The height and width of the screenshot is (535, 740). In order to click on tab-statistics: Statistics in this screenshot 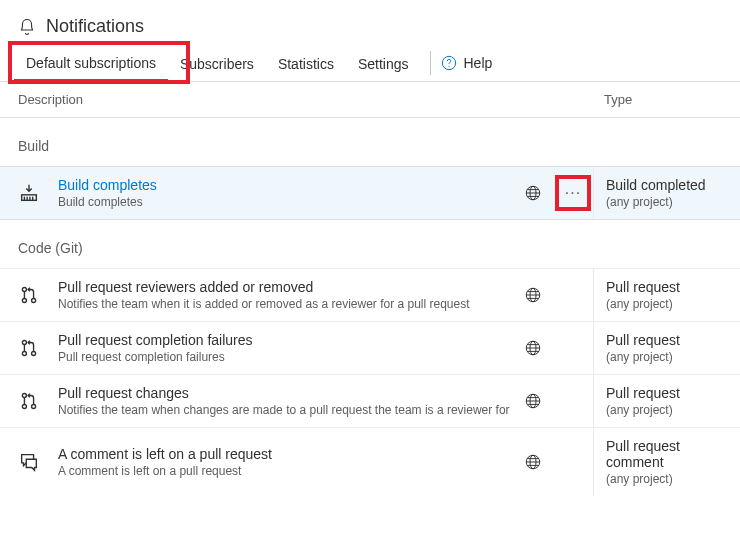, I will do `click(306, 63)`.